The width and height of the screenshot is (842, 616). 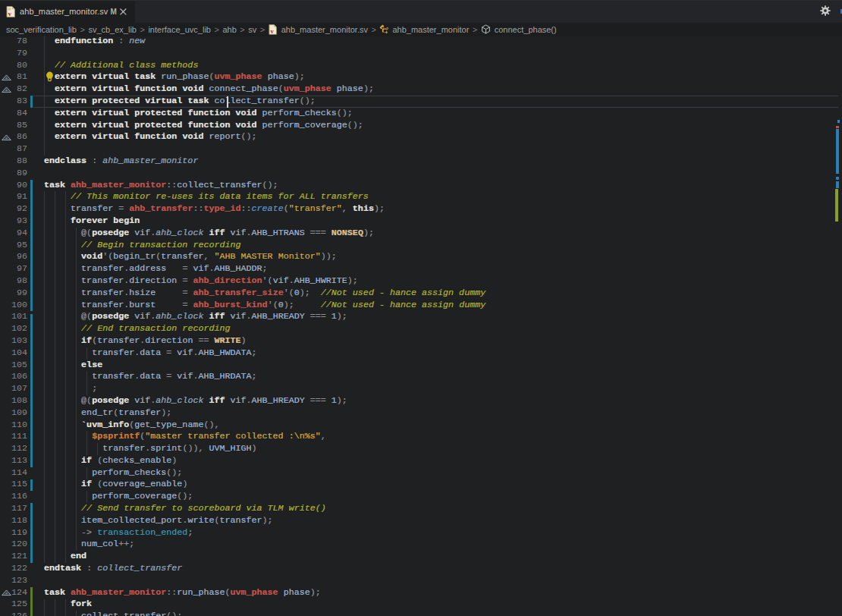 What do you see at coordinates (11, 14) in the screenshot?
I see `svg-text: v` at bounding box center [11, 14].